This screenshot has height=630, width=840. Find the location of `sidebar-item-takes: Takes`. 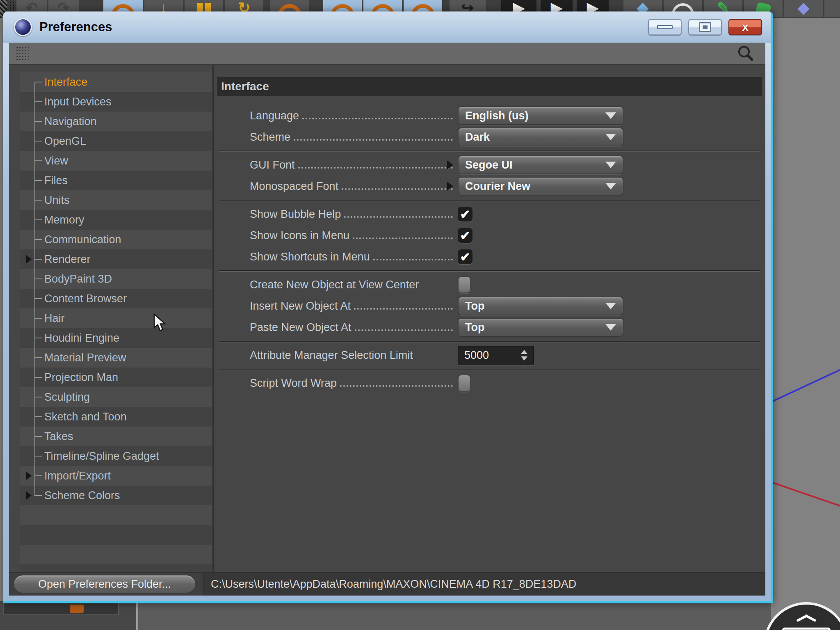

sidebar-item-takes: Takes is located at coordinates (111, 436).